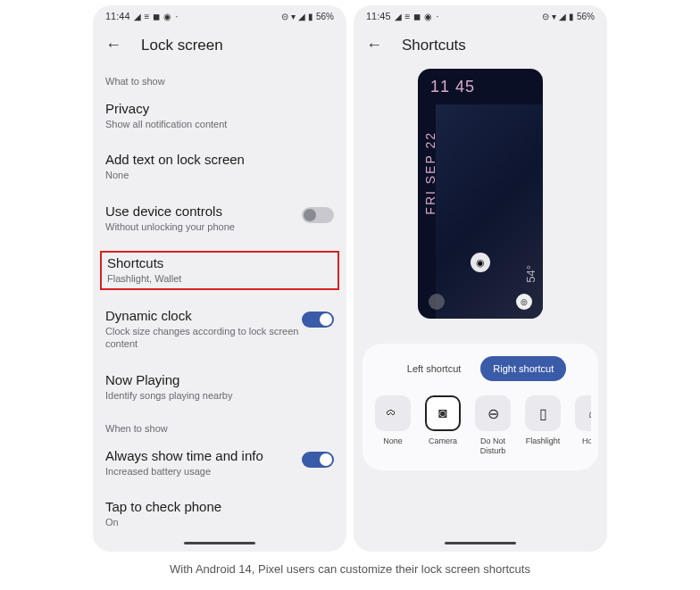 The image size is (700, 590). I want to click on shortcut-camera: ◙ Camera, so click(443, 426).